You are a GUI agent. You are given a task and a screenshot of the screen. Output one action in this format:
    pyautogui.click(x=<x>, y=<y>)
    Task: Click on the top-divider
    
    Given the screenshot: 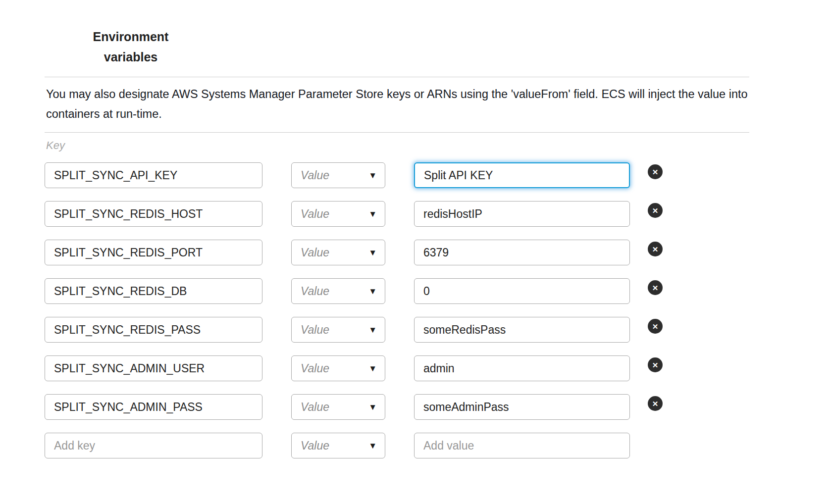 What is the action you would take?
    pyautogui.click(x=397, y=77)
    